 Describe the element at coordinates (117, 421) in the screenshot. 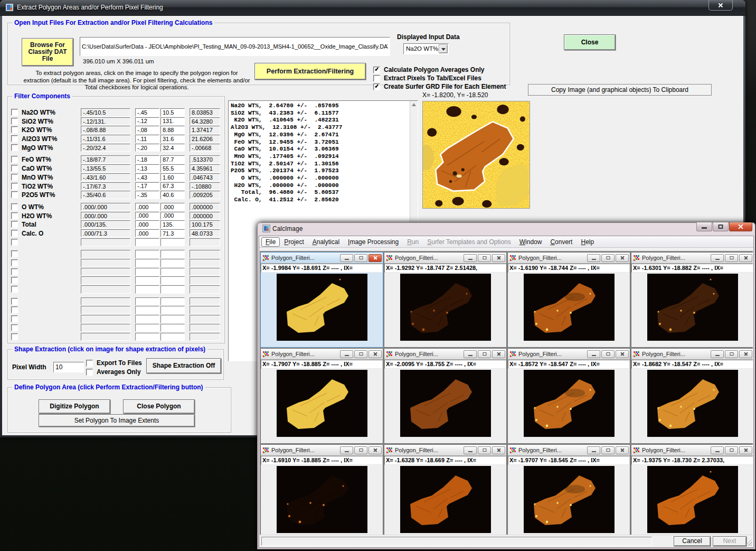

I see `set-polygon-extents-button: Set Polygon To Image Extents` at that location.